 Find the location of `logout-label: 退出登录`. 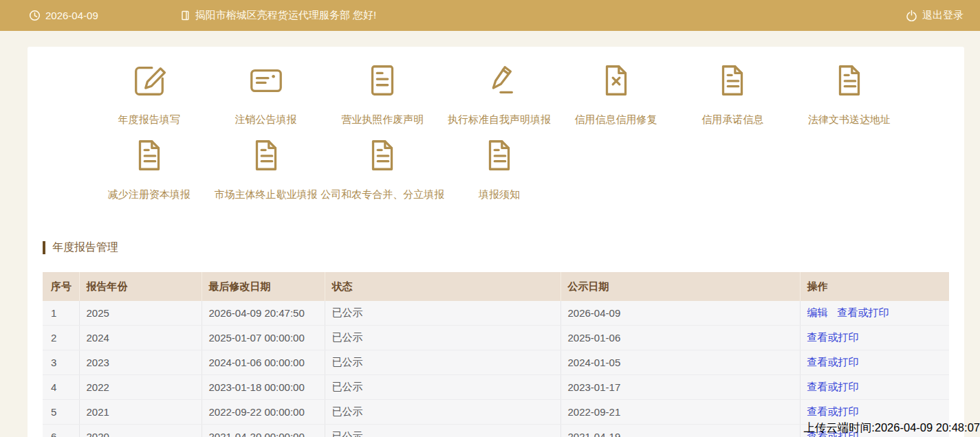

logout-label: 退出登录 is located at coordinates (943, 15).